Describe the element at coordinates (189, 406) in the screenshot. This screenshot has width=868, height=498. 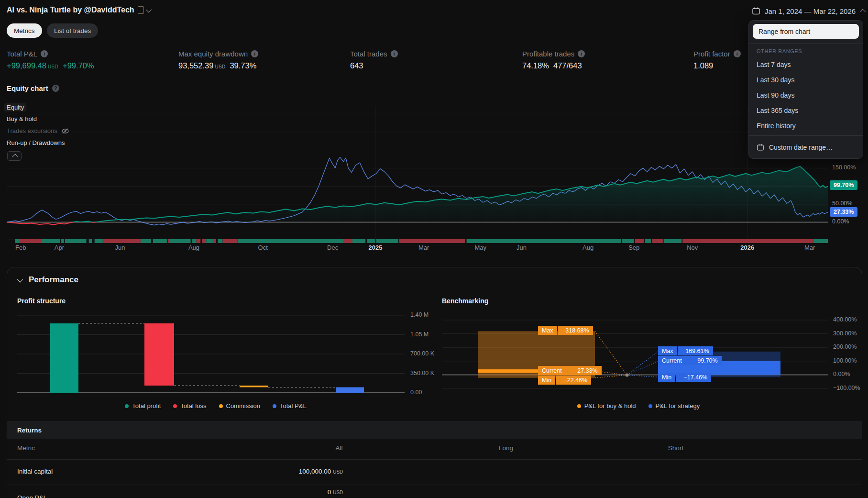
I see `legend-item: Total loss` at that location.